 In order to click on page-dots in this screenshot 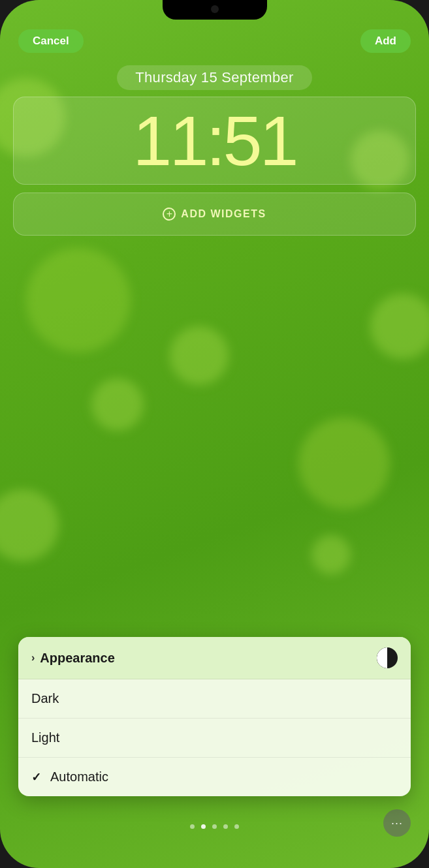, I will do `click(214, 826)`.